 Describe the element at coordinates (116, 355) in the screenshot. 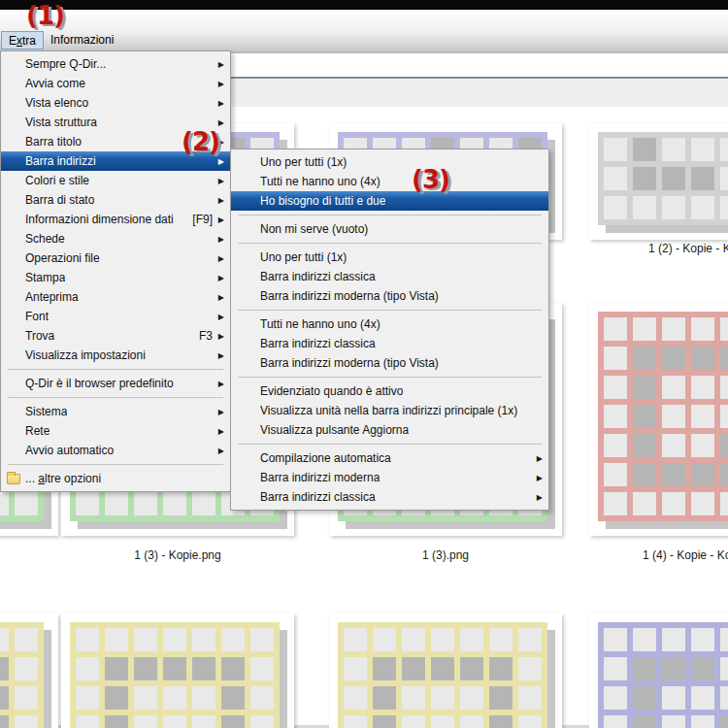

I see `menu-item-visualizza-impostazioni: Visualizza impostazioni▶` at that location.